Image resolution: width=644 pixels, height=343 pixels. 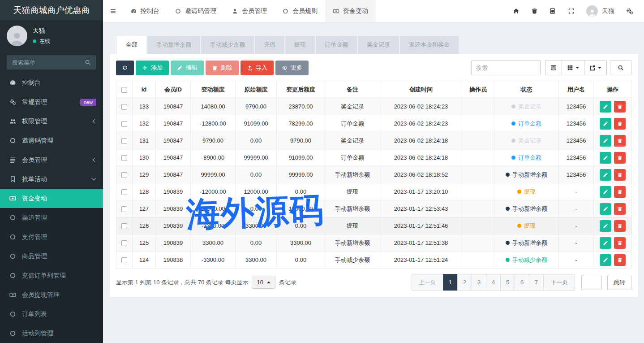 What do you see at coordinates (52, 179) in the screenshot?
I see `sidebar-item-抢单活动: 抢单活动` at bounding box center [52, 179].